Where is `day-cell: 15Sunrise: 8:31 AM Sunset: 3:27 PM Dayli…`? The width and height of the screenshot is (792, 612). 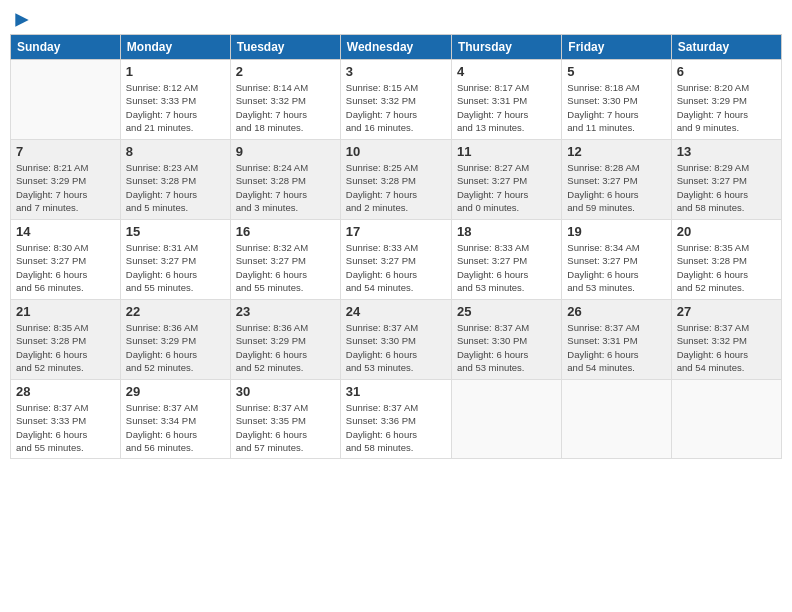 day-cell: 15Sunrise: 8:31 AM Sunset: 3:27 PM Dayli… is located at coordinates (175, 260).